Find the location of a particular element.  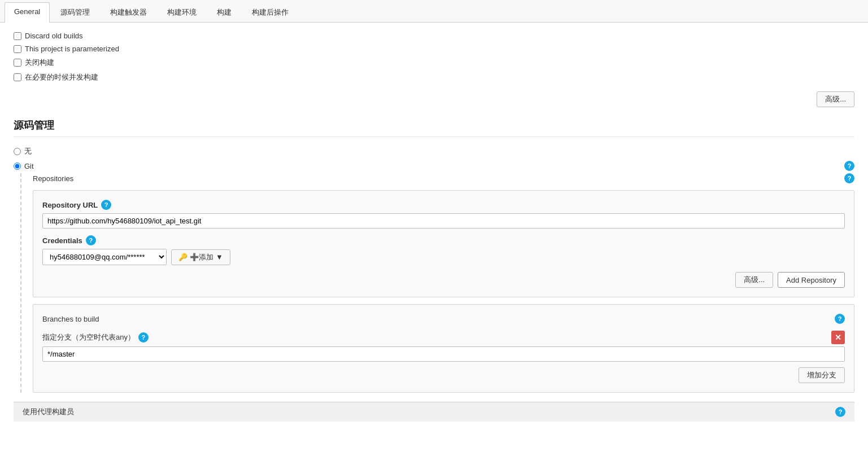

branch-specifier-label: 指定分支（为空时代表any） is located at coordinates (89, 337).